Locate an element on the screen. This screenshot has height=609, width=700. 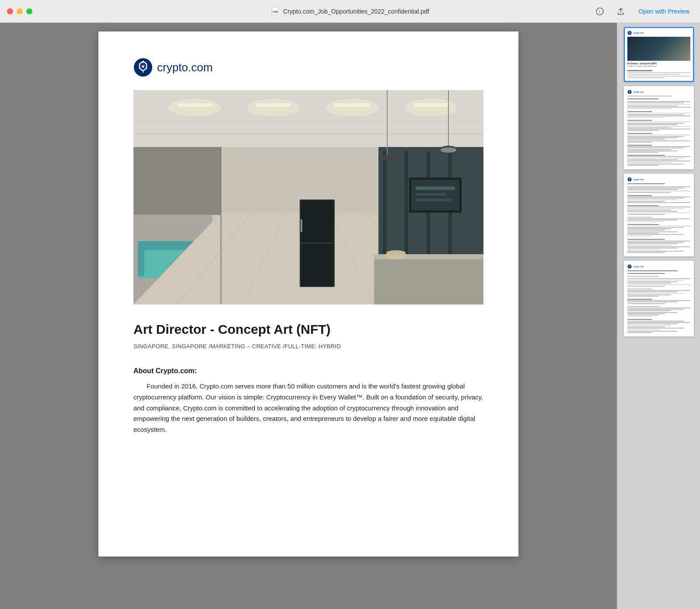
thumb-logo-text-3: crypto.com is located at coordinates (639, 179).